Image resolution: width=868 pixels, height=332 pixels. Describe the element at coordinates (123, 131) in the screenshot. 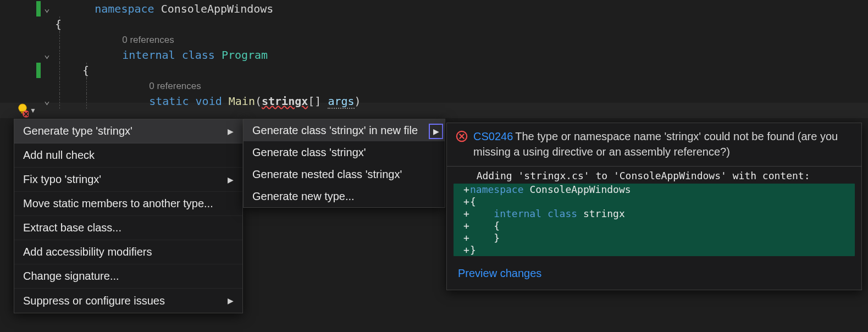

I see `menu-item-label: Generate type 'stringx'` at that location.